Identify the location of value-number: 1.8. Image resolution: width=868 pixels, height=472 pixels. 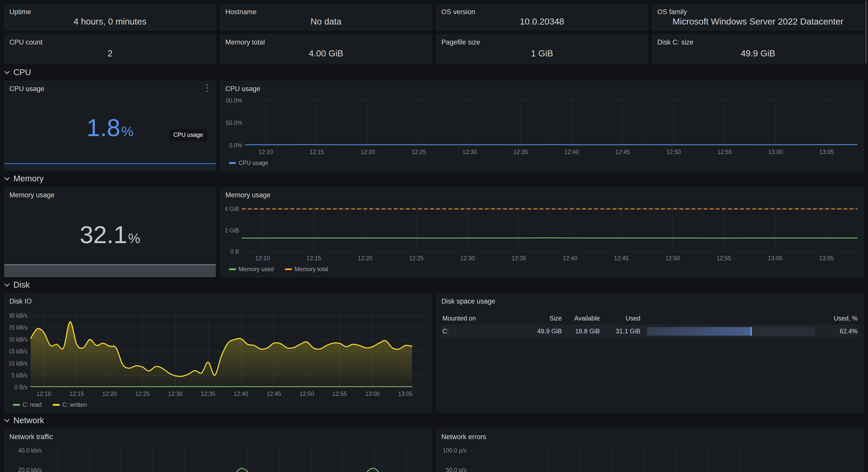
(103, 128).